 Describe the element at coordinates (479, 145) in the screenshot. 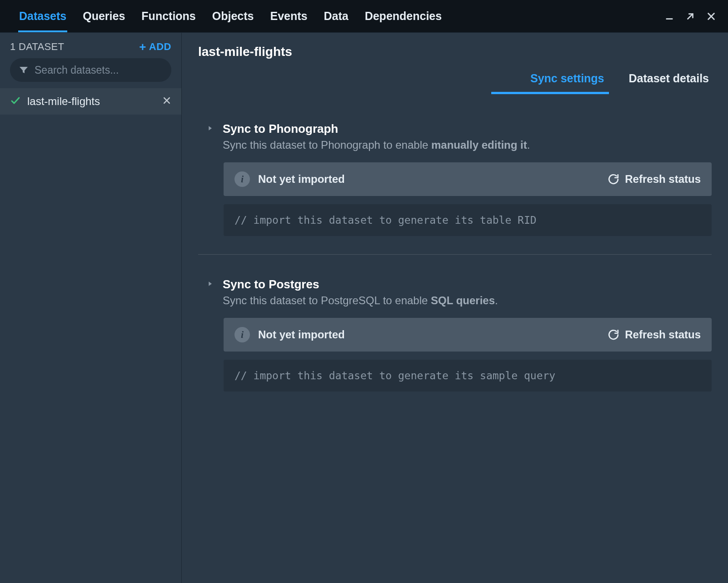

I see `desc-bold: manually editing it` at that location.